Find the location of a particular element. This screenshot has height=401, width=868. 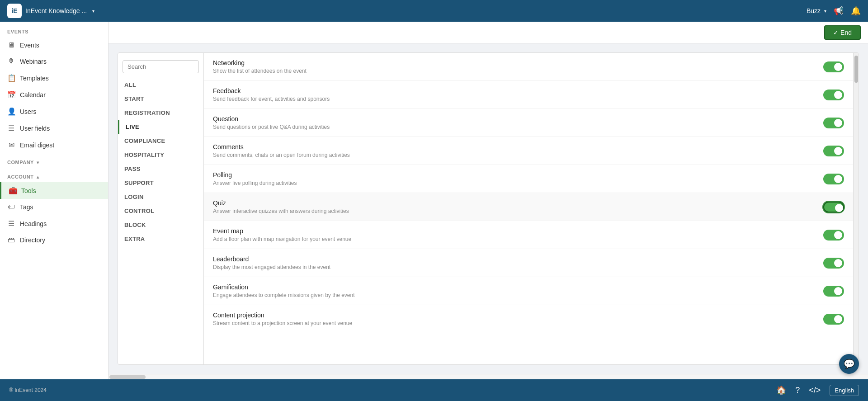

cat-item-control: CONTROL is located at coordinates (161, 211).